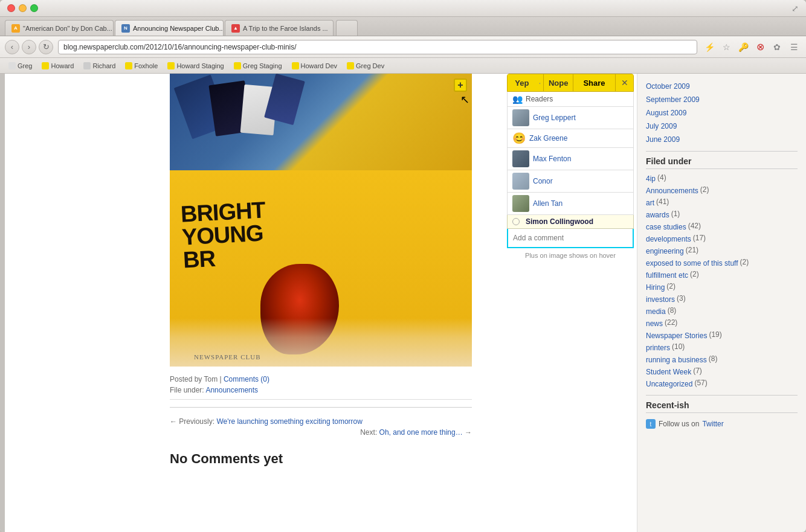  I want to click on category-link-4ip: 4ip, so click(651, 179).